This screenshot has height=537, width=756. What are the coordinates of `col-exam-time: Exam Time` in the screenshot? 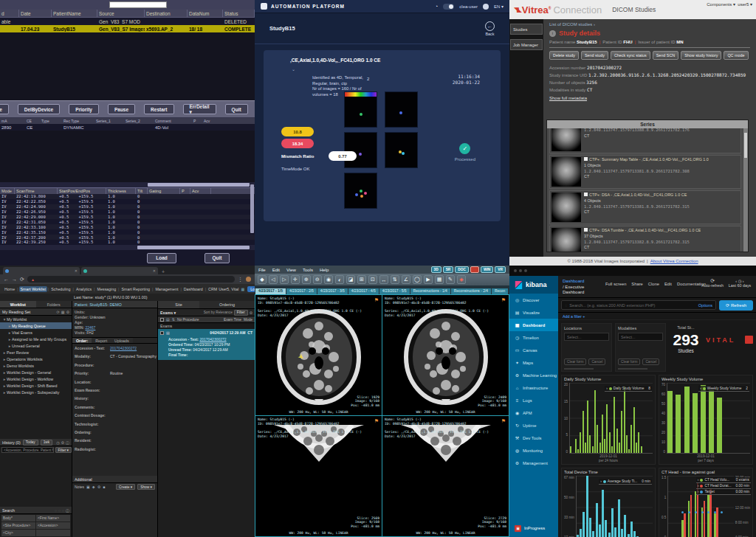 It's located at (233, 320).